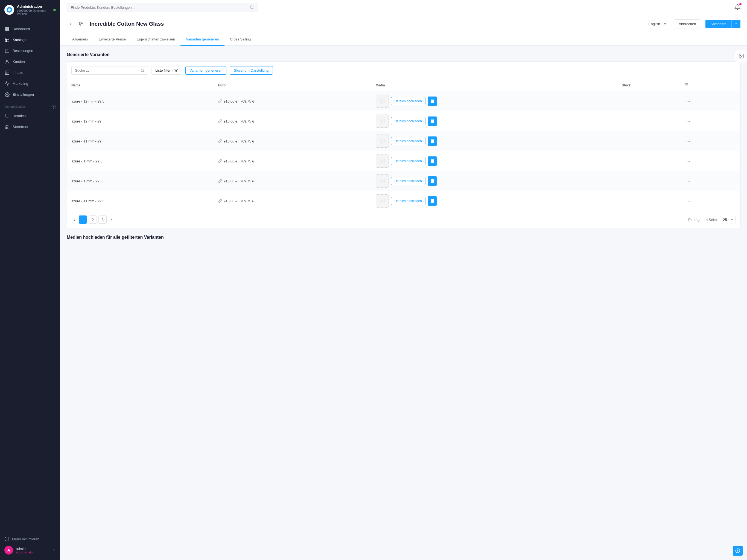 This screenshot has height=560, width=747. I want to click on variant-name: azure - 12 mm - 29, so click(140, 121).